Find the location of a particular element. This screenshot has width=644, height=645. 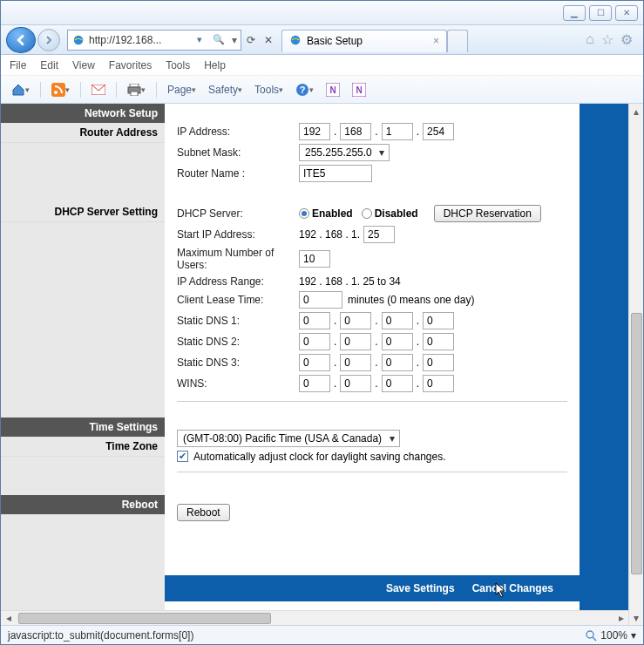

label-router-name: Router Name : is located at coordinates (238, 173).